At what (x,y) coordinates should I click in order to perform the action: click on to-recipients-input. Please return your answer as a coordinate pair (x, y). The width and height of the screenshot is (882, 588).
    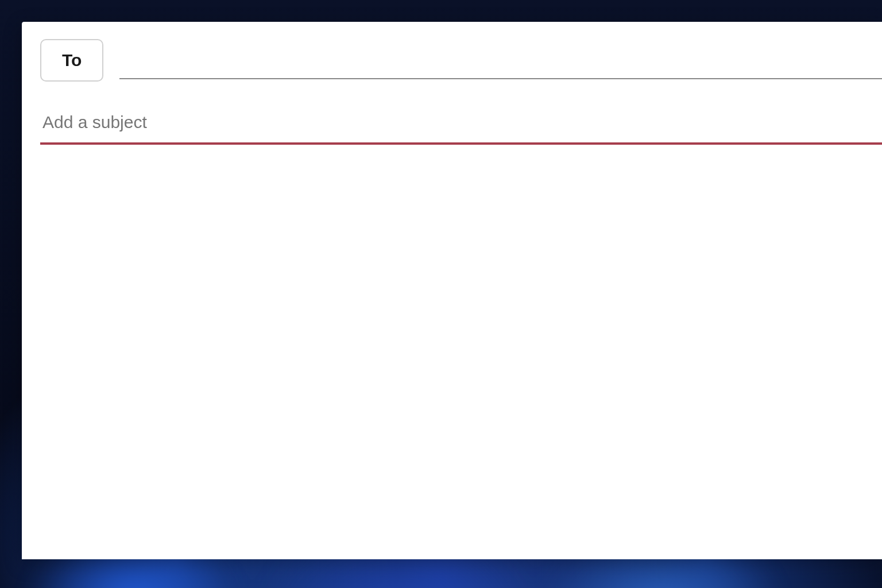
    Looking at the image, I should click on (501, 60).